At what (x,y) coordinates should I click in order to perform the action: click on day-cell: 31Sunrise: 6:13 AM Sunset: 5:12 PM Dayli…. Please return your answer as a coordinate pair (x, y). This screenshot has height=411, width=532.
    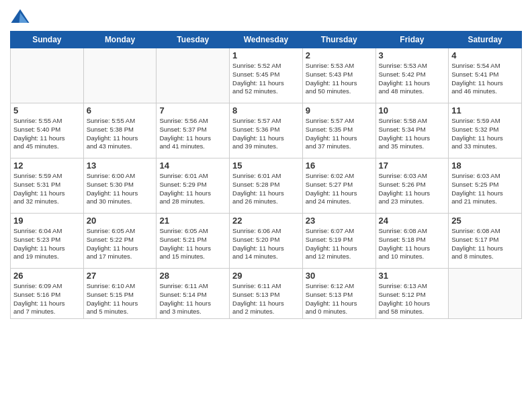
    Looking at the image, I should click on (412, 294).